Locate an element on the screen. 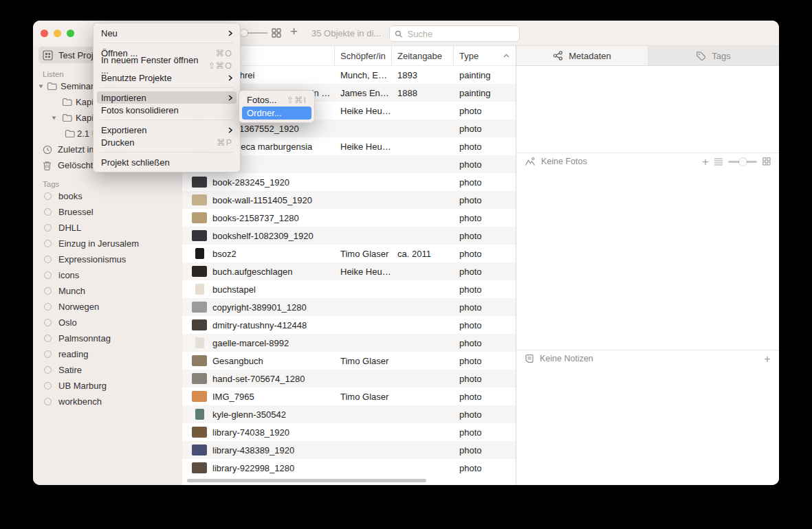 This screenshot has width=812, height=529. table-row: gaelle-marcel-8992 photo is located at coordinates (349, 343).